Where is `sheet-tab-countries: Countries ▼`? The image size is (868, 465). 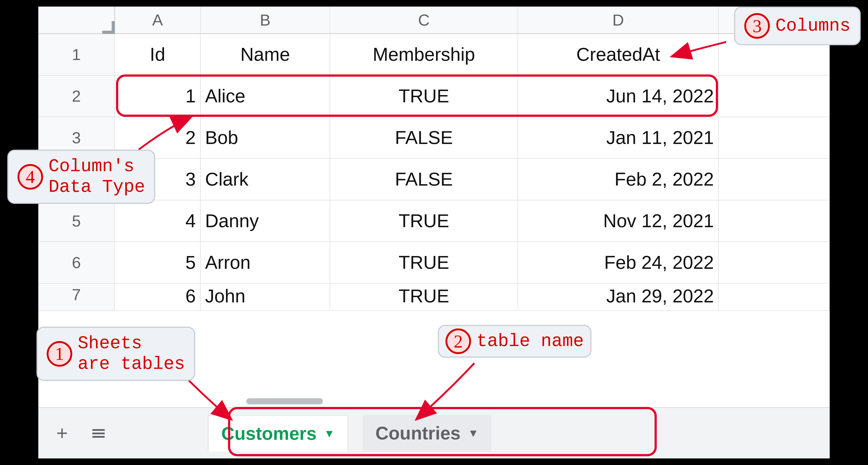
sheet-tab-countries: Countries ▼ is located at coordinates (427, 433).